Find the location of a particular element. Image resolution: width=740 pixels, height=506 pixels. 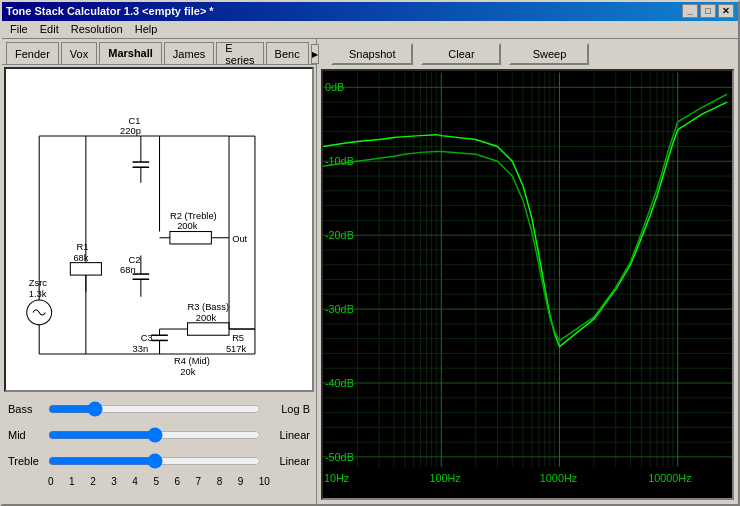

svg-text: 517k is located at coordinates (236, 349).